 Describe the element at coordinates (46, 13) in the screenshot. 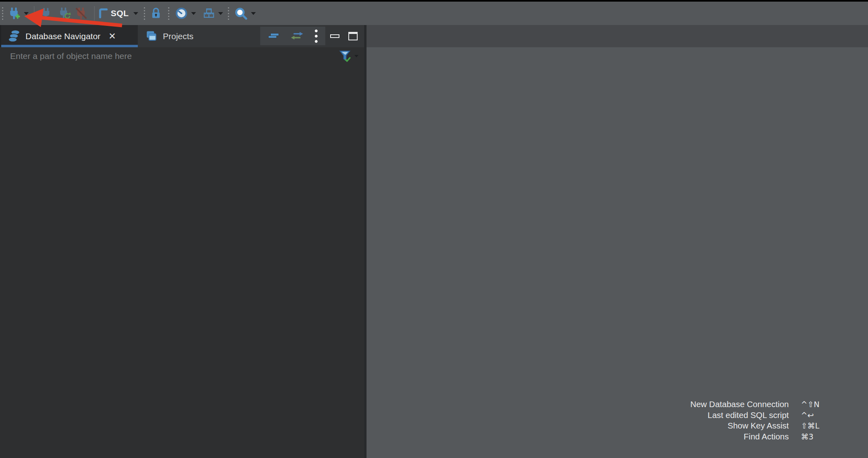

I see `connect-button` at that location.